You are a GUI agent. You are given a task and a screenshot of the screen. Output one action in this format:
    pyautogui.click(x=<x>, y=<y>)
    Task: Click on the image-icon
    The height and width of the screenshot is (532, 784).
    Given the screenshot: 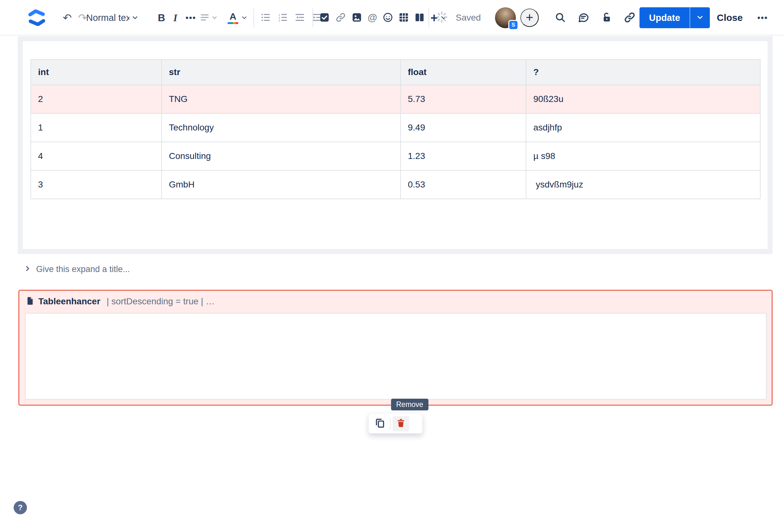 What is the action you would take?
    pyautogui.click(x=357, y=18)
    